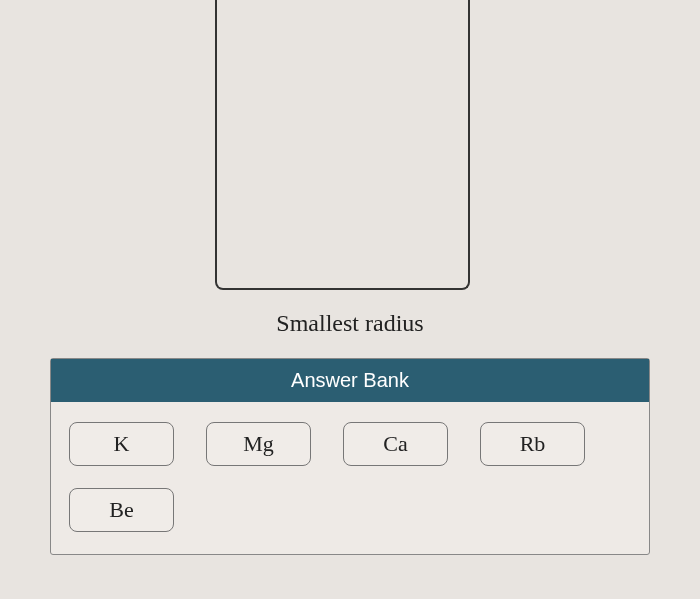 This screenshot has height=599, width=700. What do you see at coordinates (350, 324) in the screenshot?
I see `drop-zone-label: Smallest radius` at bounding box center [350, 324].